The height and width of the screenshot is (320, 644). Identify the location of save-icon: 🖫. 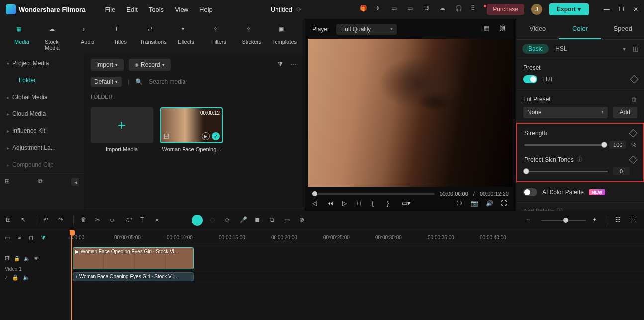
(428, 9).